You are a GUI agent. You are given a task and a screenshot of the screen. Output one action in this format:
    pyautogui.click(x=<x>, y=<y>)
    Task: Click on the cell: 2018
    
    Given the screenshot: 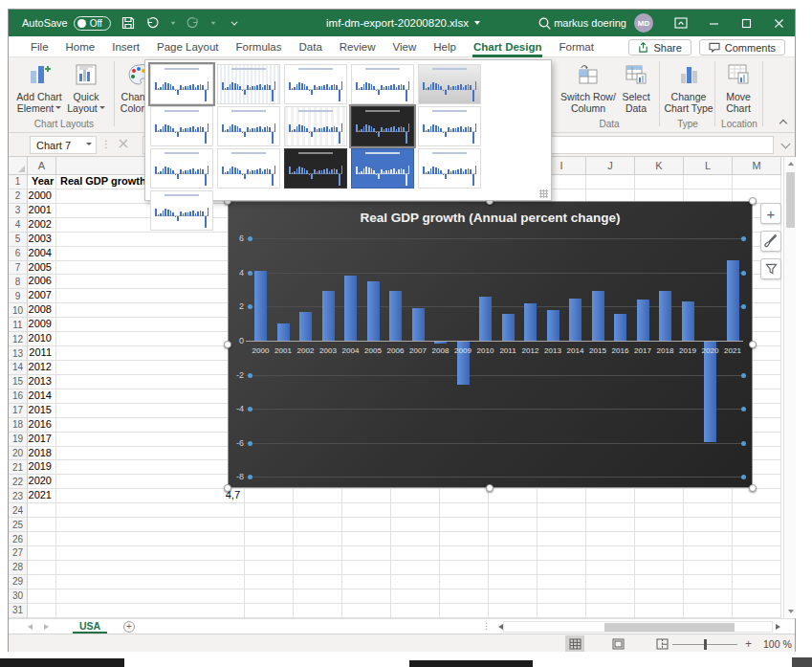 What is the action you would take?
    pyautogui.click(x=42, y=454)
    